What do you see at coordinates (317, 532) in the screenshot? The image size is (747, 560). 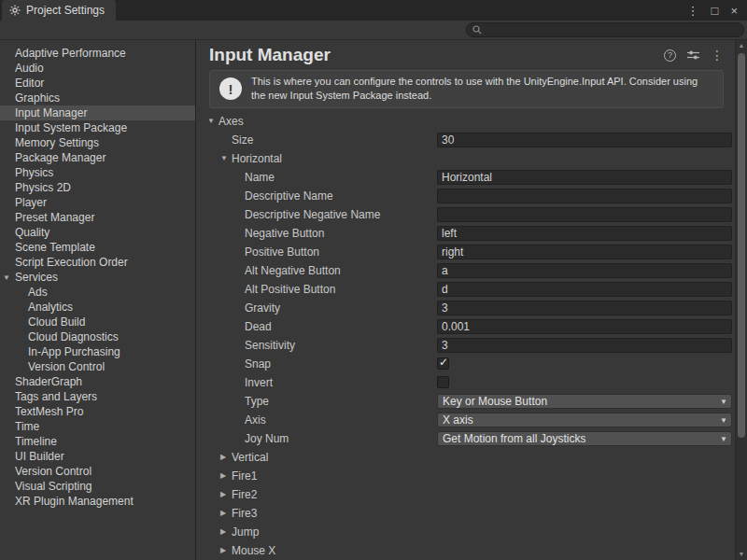 I see `property-label: ▶Jump` at bounding box center [317, 532].